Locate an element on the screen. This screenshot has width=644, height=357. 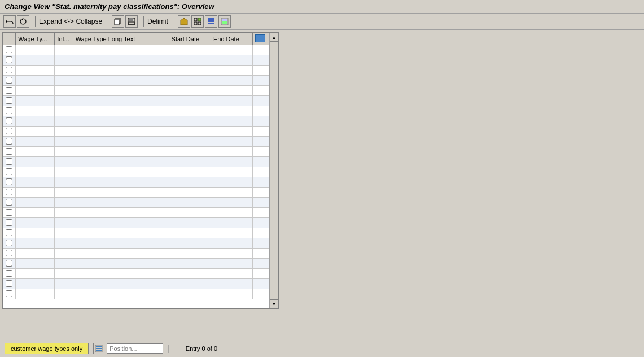
delimit-button: Delimit is located at coordinates (158, 21).